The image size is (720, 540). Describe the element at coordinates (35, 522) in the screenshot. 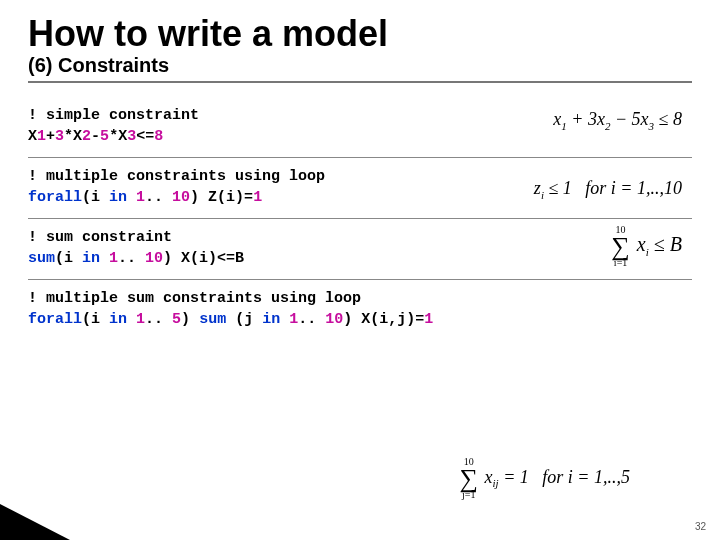

I see `corner-decoration` at that location.